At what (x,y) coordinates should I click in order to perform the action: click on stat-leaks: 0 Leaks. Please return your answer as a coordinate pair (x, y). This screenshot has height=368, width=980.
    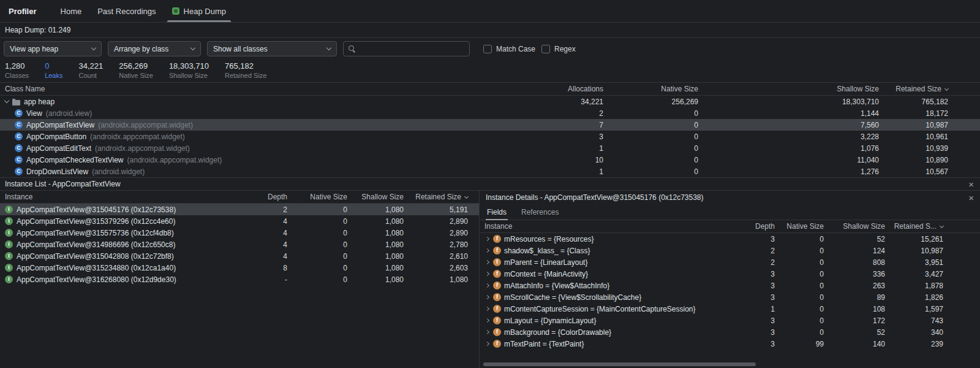
    Looking at the image, I should click on (54, 72).